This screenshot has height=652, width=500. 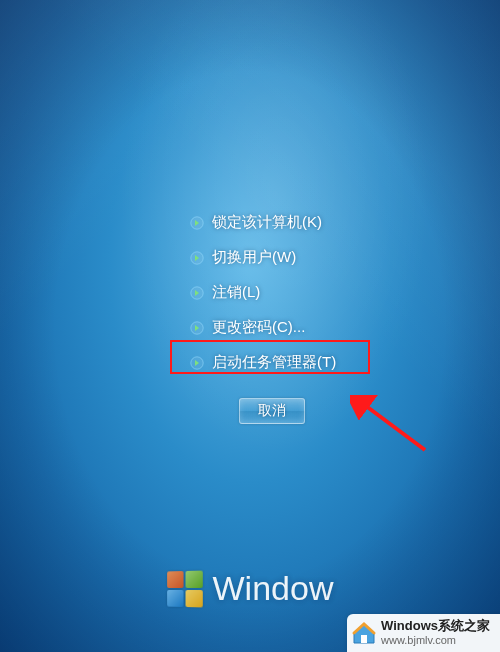 What do you see at coordinates (436, 626) in the screenshot?
I see `watermark-title: Windows系统之家` at bounding box center [436, 626].